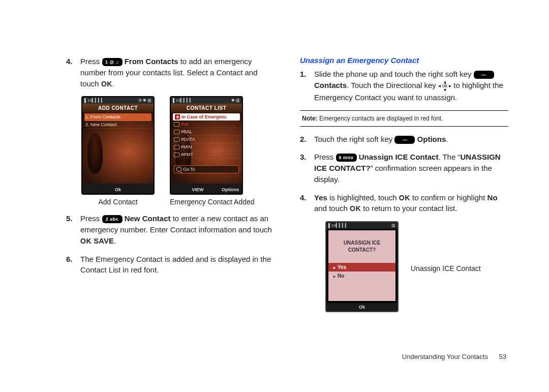 The image size is (549, 392). I want to click on search-icon, so click(179, 169).